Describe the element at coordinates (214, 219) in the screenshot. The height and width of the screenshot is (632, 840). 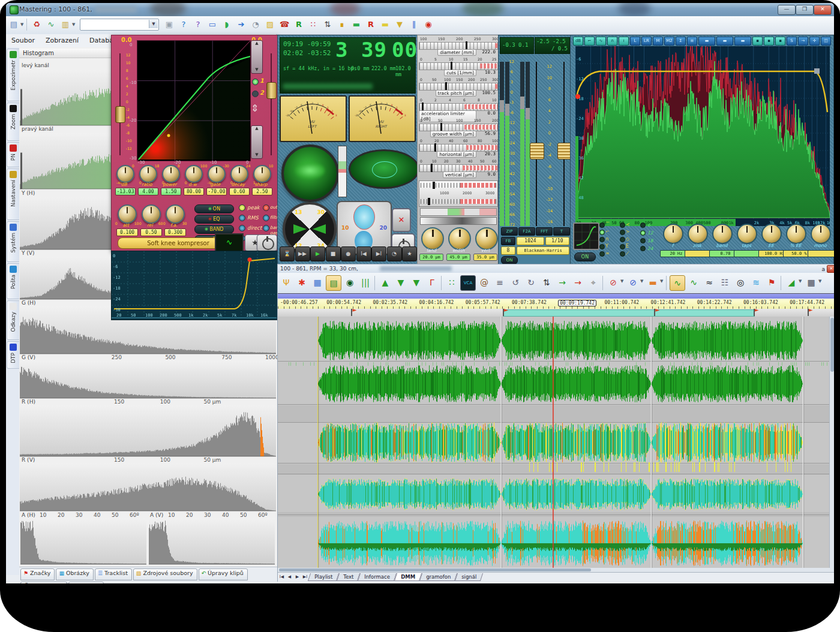
I see `mode-button-eq: EQ` at that location.